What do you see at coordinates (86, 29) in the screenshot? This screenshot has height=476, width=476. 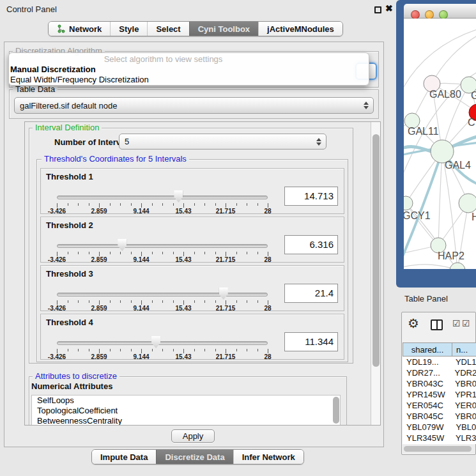 I see `tab-label: Network` at bounding box center [86, 29].